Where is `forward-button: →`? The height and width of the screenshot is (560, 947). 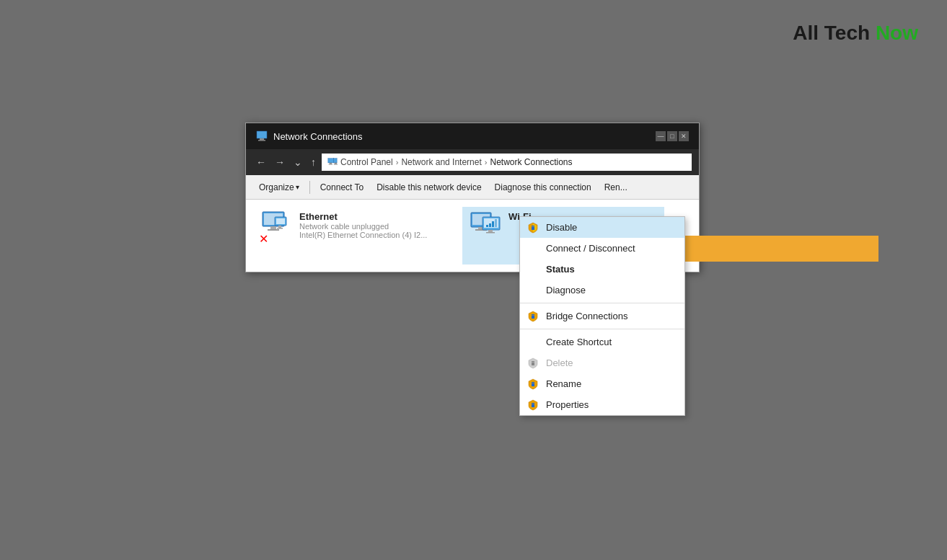
forward-button: → is located at coordinates (280, 162).